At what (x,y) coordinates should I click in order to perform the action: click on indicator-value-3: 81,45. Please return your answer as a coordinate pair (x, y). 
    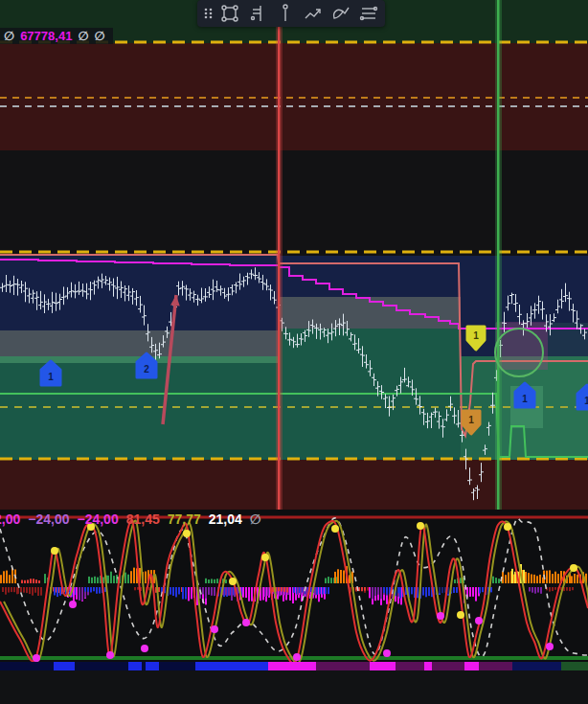
    Looking at the image, I should click on (144, 519).